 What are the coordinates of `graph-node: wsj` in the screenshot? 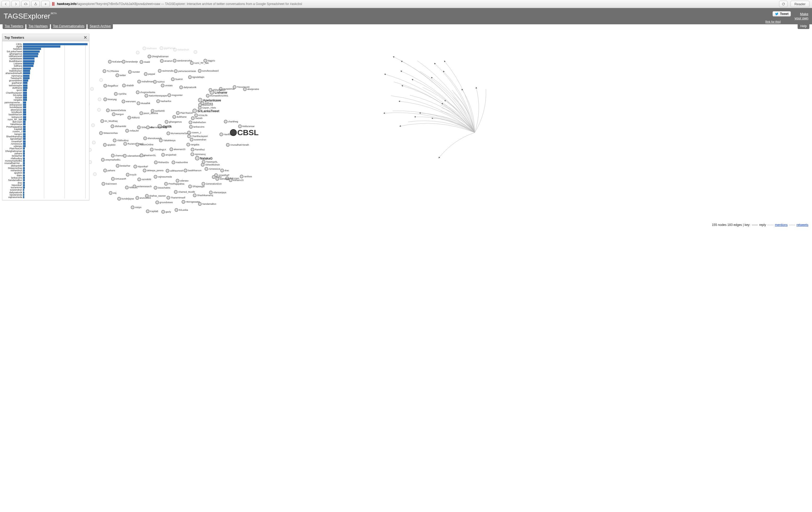 It's located at (113, 193).